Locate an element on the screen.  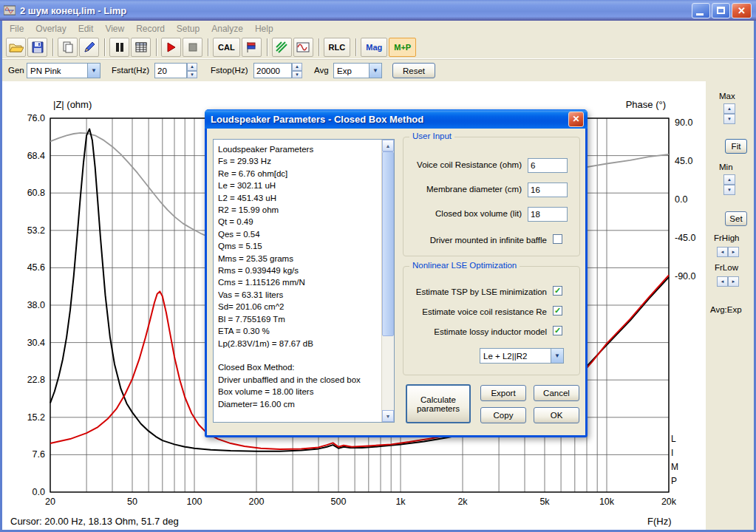
fstart-input is located at coordinates (171, 71).